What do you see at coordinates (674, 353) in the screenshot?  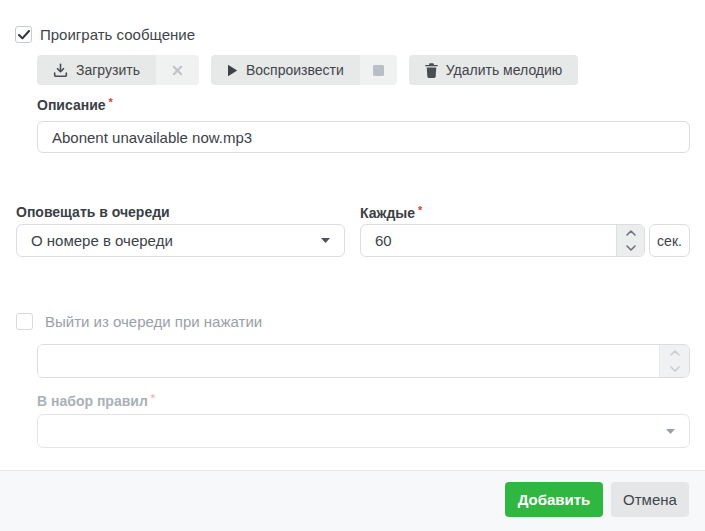 I see `exit-queue-spin-up-button` at bounding box center [674, 353].